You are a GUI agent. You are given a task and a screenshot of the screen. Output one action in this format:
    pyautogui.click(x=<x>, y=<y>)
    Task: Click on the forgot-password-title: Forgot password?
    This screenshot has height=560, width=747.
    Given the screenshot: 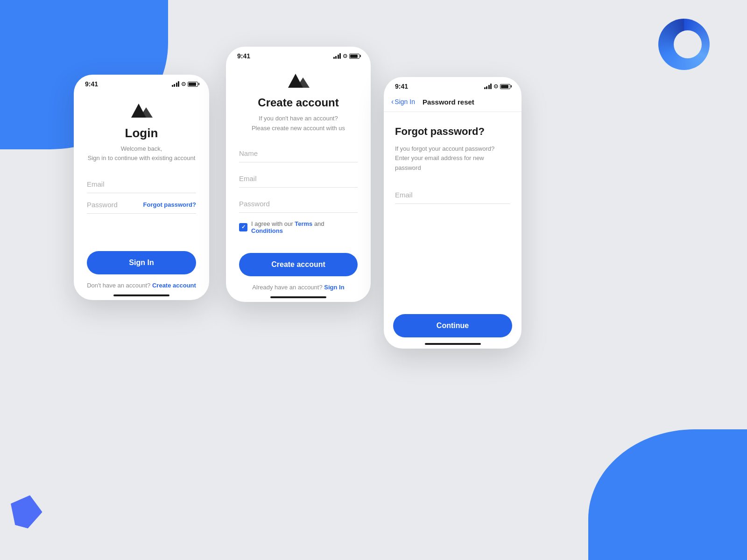 What is the action you would take?
    pyautogui.click(x=453, y=132)
    